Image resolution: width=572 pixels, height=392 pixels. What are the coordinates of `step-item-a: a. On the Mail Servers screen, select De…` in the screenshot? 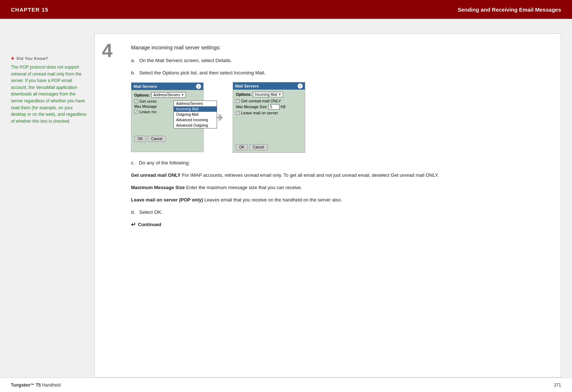 It's located at (339, 61).